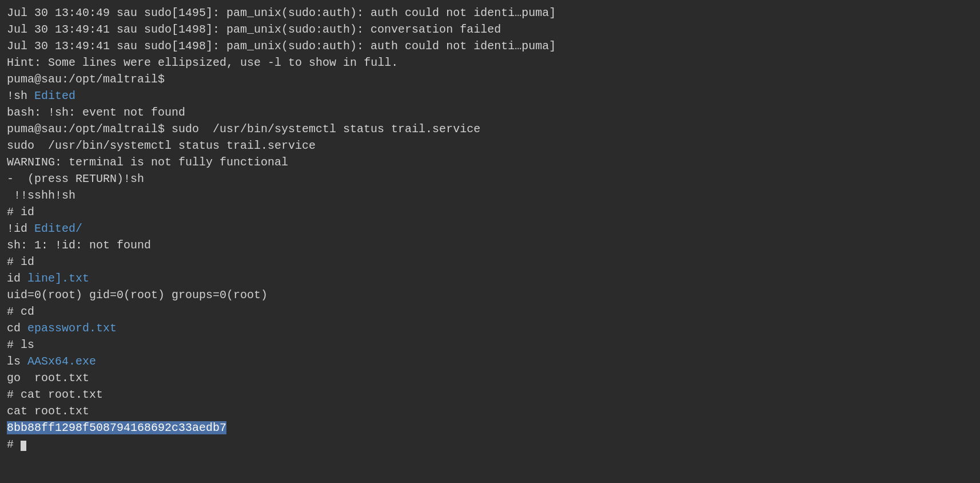  Describe the element at coordinates (490, 163) in the screenshot. I see `warning-line: WARNING: terminal is not fully functiona…` at that location.